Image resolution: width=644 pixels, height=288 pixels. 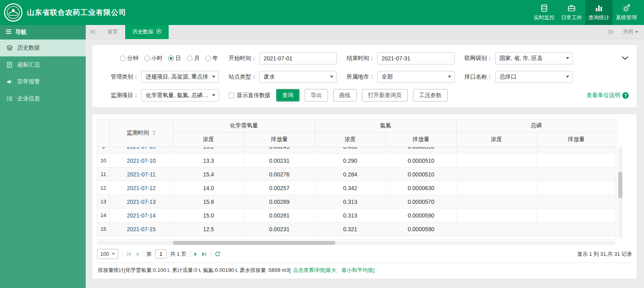 What do you see at coordinates (515, 58) in the screenshot?
I see `network-level-cell: 联网级别： 国家, 省, 市, 区县` at bounding box center [515, 58].